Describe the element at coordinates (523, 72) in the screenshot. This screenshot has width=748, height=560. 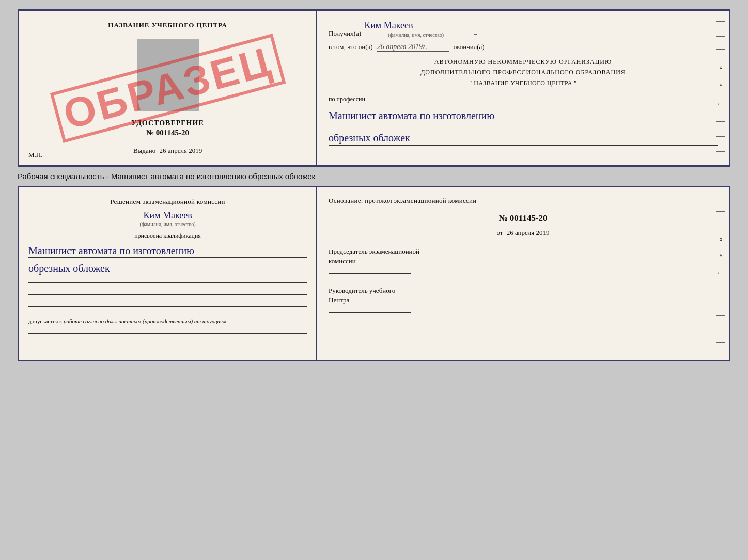
I see `org-line2: ДОПОЛНИТЕЛЬНОГО ПРОФЕССИОНАЛЬНОГО ОБРАЗО…` at that location.